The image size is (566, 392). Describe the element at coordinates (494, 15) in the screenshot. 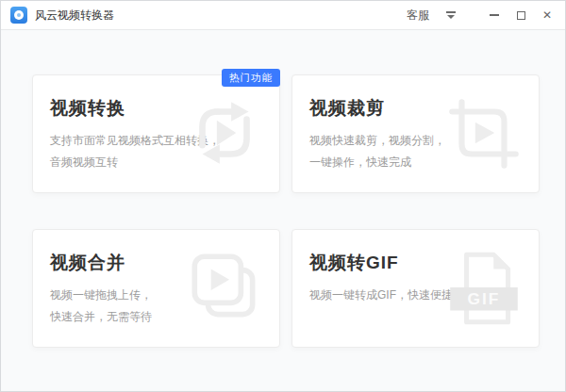

I see `minimize-icon` at that location.